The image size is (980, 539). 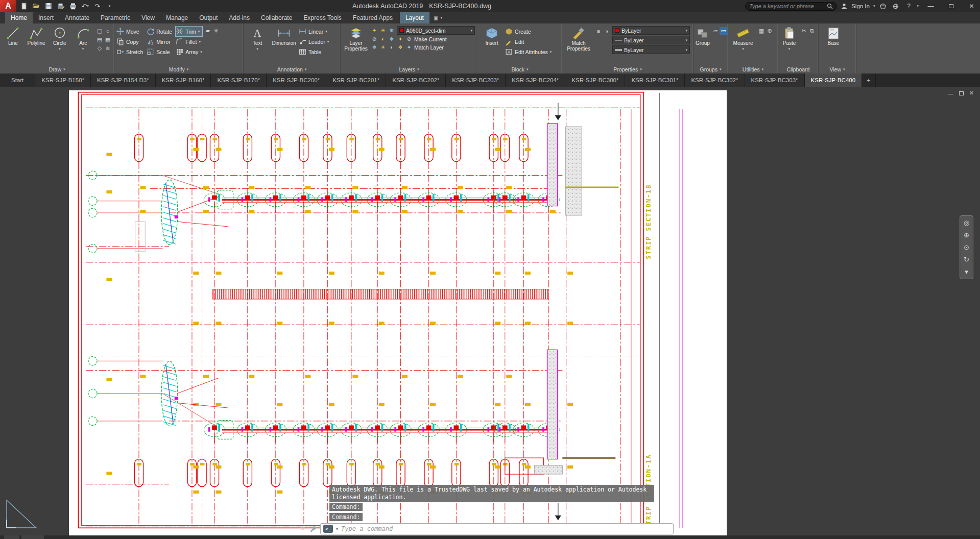 What do you see at coordinates (148, 18) in the screenshot?
I see `ribbon-tab-view: View` at bounding box center [148, 18].